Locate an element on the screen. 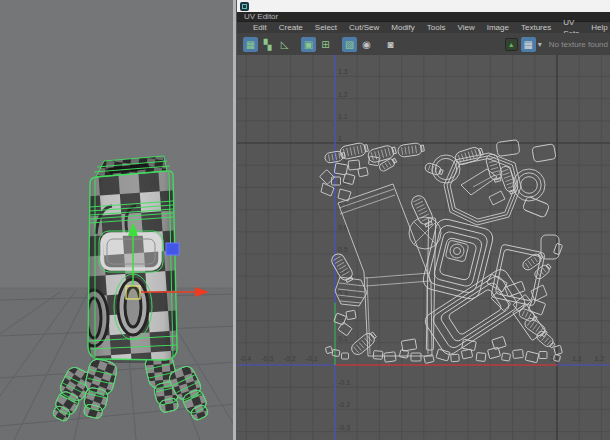 The height and width of the screenshot is (440, 610). checker-map-toggle-icon: ▦ is located at coordinates (528, 44).